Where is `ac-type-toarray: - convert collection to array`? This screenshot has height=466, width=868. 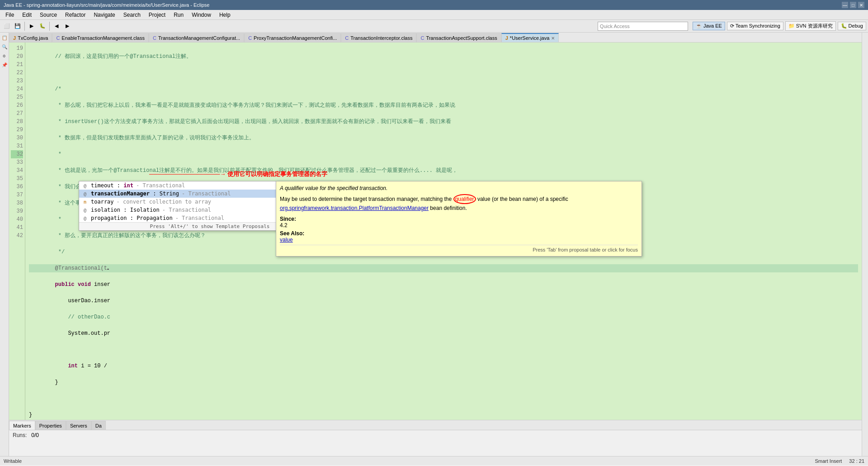
ac-type-toarray: - convert collection to array is located at coordinates (164, 202).